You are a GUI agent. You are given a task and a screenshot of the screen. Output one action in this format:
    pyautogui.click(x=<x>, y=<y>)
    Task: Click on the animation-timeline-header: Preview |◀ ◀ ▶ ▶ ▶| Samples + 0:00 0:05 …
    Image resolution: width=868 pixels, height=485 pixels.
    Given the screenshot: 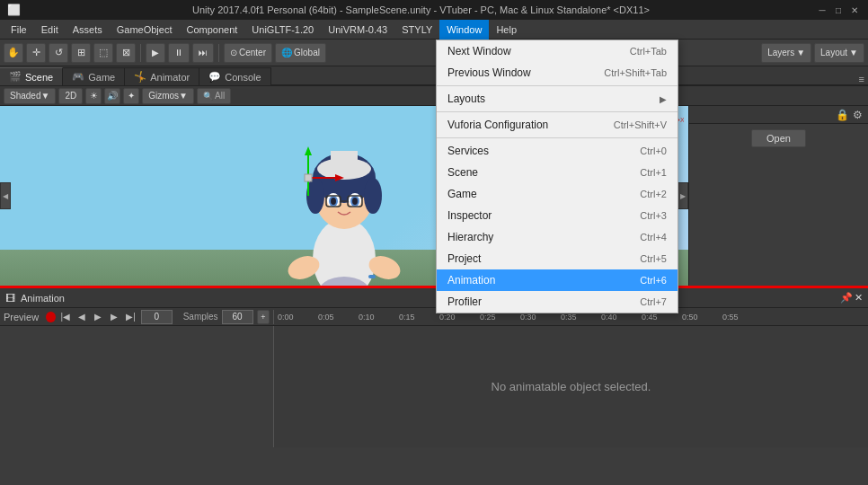 What is the action you would take?
    pyautogui.click(x=434, y=317)
    